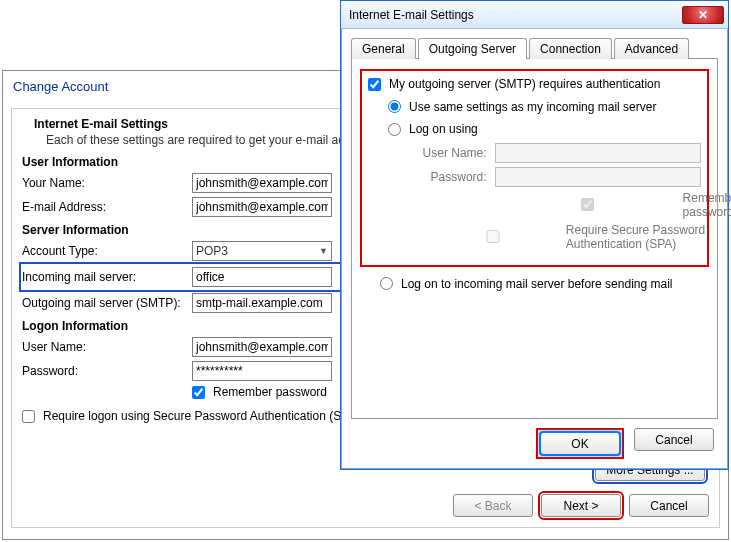 The image size is (731, 542). What do you see at coordinates (394, 130) in the screenshot?
I see `log-on-using-radio-btn` at bounding box center [394, 130].